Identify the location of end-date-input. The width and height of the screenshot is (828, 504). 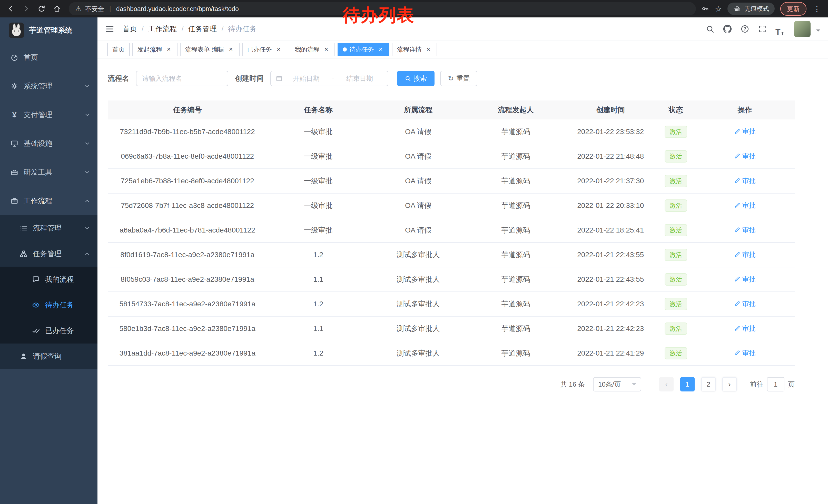
(360, 79).